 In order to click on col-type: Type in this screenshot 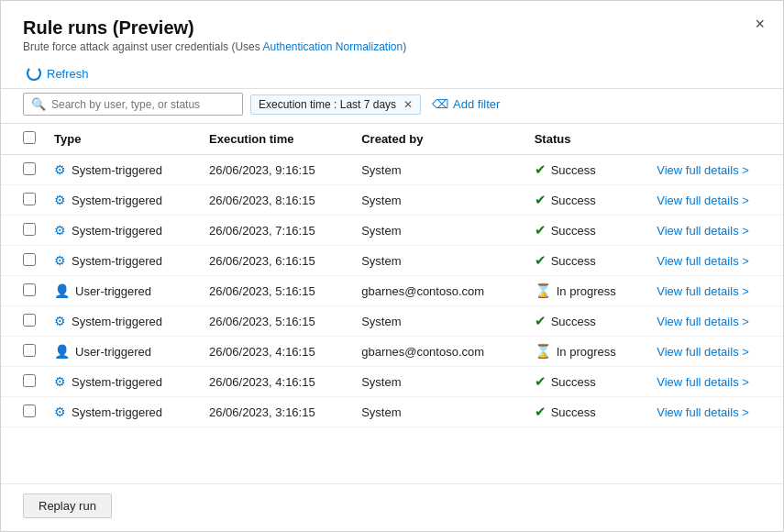, I will do `click(123, 139)`.